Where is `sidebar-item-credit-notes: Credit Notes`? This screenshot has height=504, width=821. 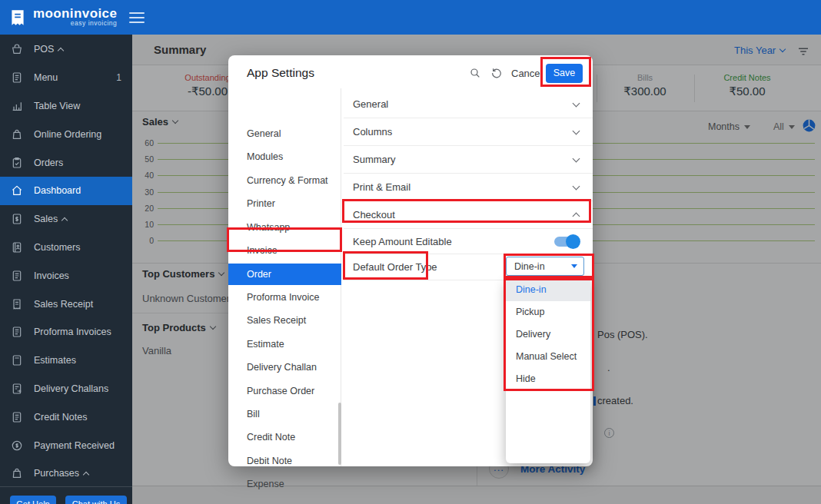 sidebar-item-credit-notes: Credit Notes is located at coordinates (66, 416).